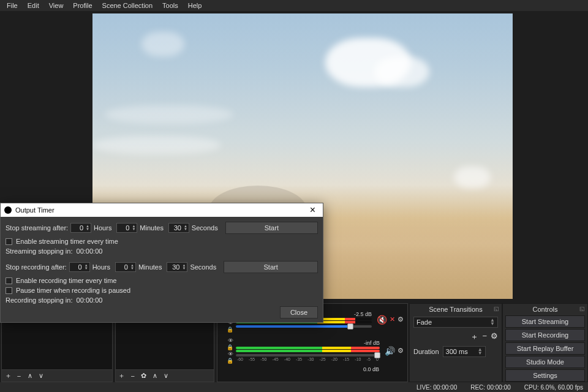  Describe the element at coordinates (74, 290) in the screenshot. I see `pause-timer-label: Pause timer when recording is paused` at that location.